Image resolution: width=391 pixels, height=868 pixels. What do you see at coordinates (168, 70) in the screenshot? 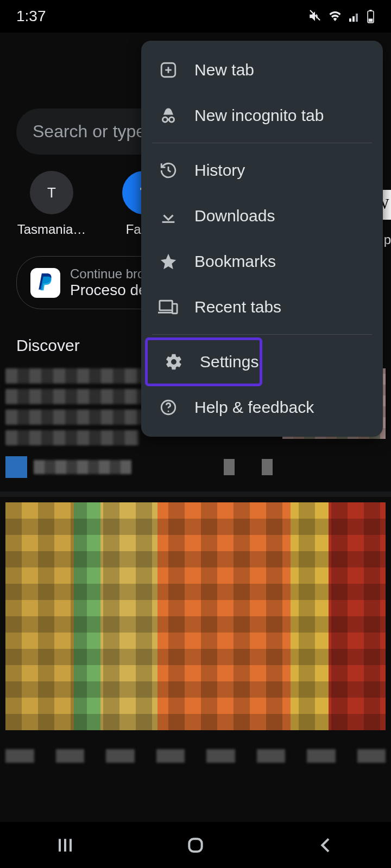
I see `plus-box-icon` at bounding box center [168, 70].